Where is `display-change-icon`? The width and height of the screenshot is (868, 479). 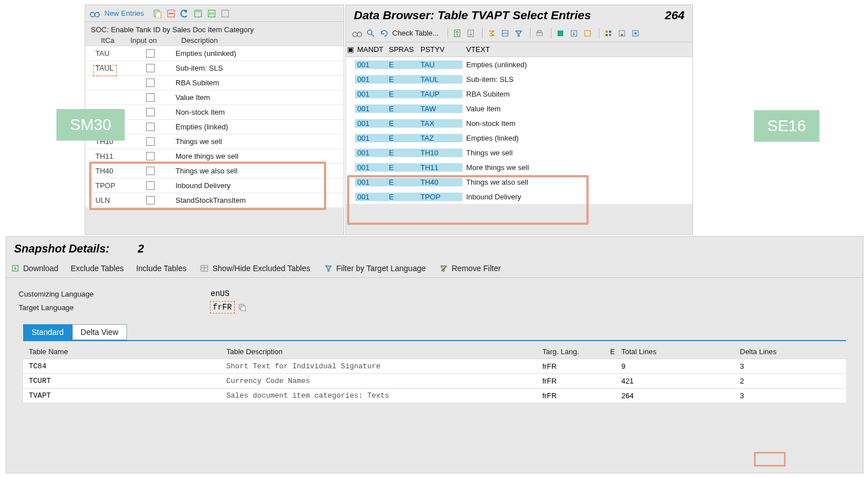
display-change-icon is located at coordinates (95, 14).